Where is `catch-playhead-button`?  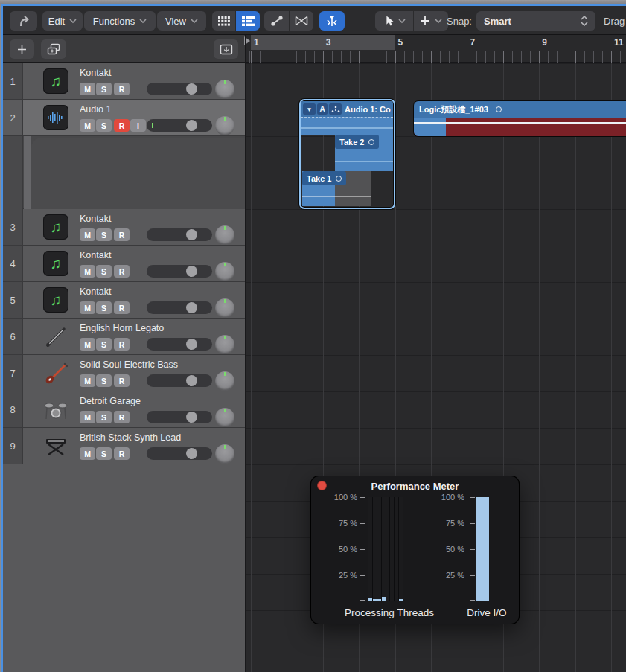 catch-playhead-button is located at coordinates (332, 21).